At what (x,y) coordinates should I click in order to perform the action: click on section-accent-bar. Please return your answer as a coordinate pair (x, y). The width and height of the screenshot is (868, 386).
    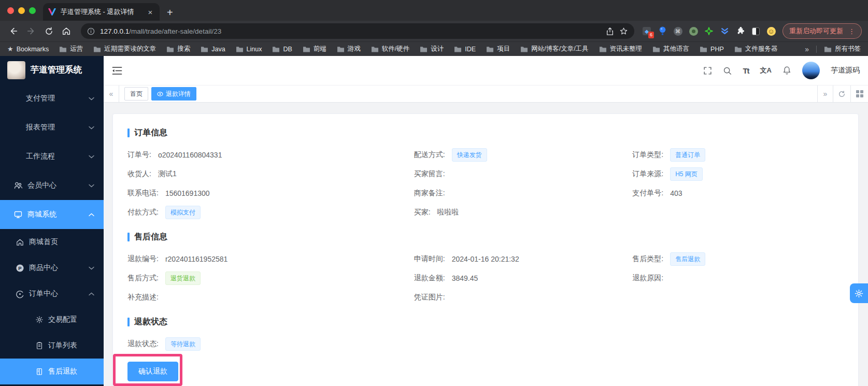
    Looking at the image, I should click on (129, 322).